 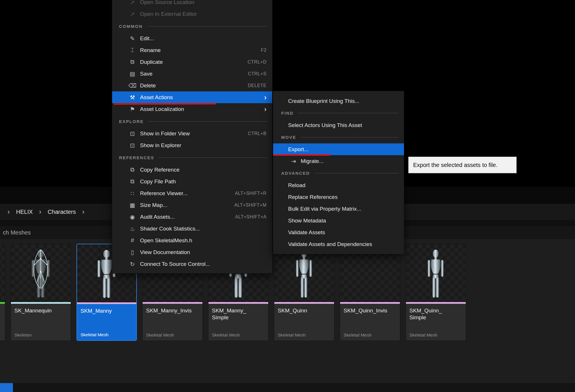 I want to click on menu-section-move: MOVE, so click(x=339, y=137).